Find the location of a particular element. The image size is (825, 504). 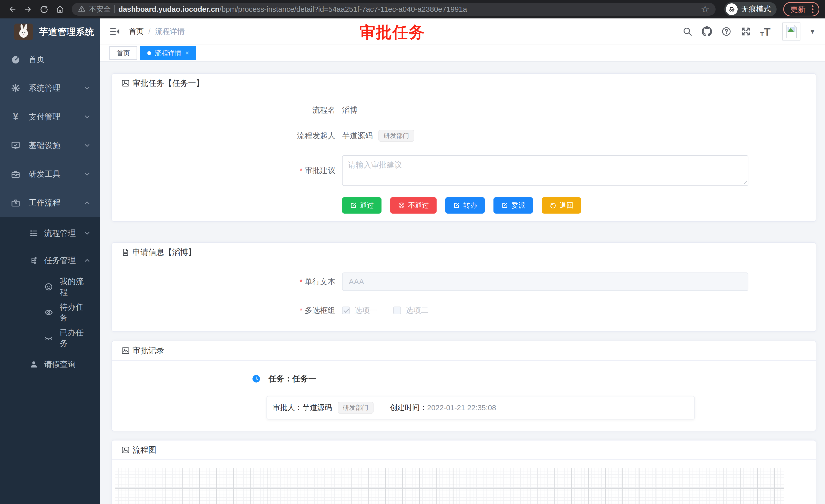

sidebar-collapse-icon is located at coordinates (115, 31).